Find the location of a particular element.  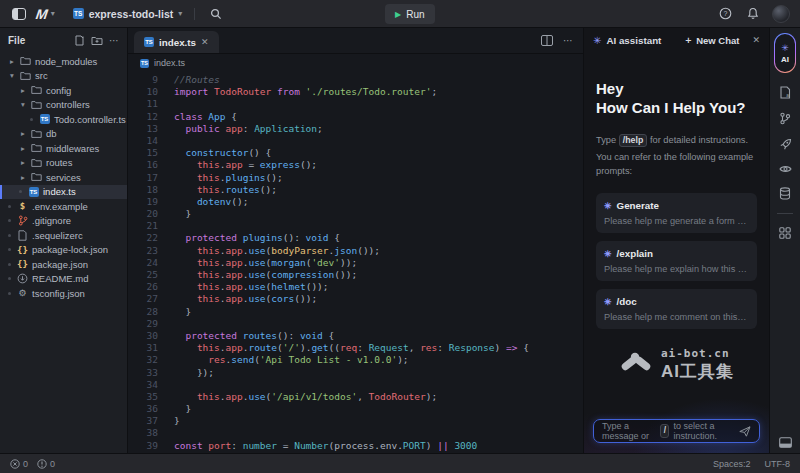

preview-eye-icon is located at coordinates (786, 169).